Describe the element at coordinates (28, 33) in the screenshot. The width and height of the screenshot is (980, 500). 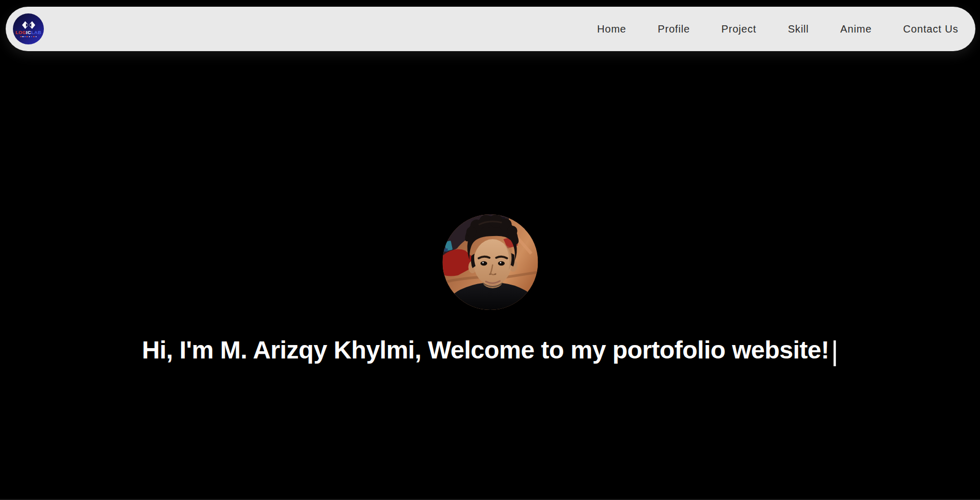
I see `logo-wordmark: LOGICLAB` at that location.